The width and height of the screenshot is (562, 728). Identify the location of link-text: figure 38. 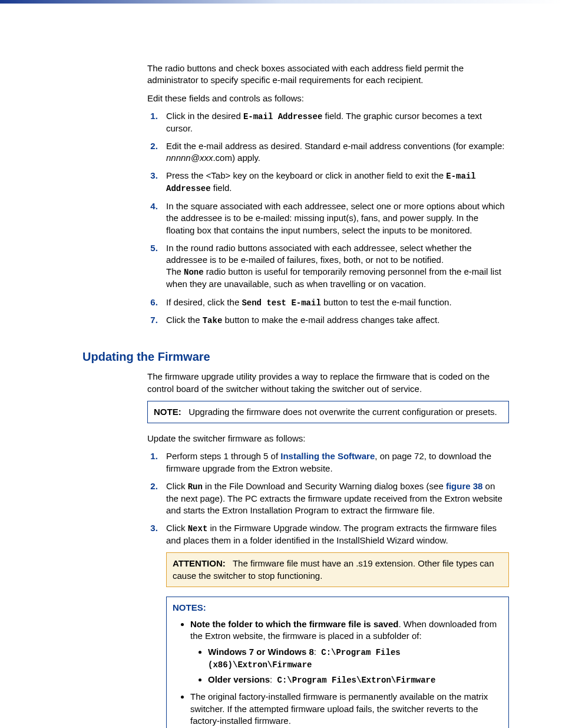
(464, 486).